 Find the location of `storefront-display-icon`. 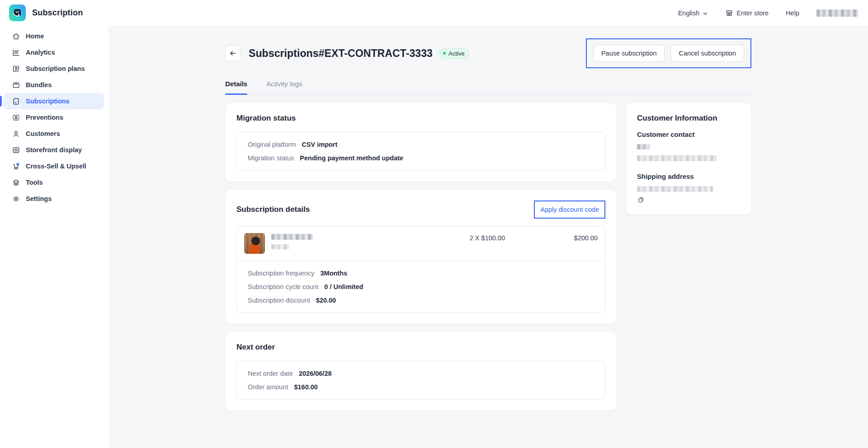

storefront-display-icon is located at coordinates (16, 150).